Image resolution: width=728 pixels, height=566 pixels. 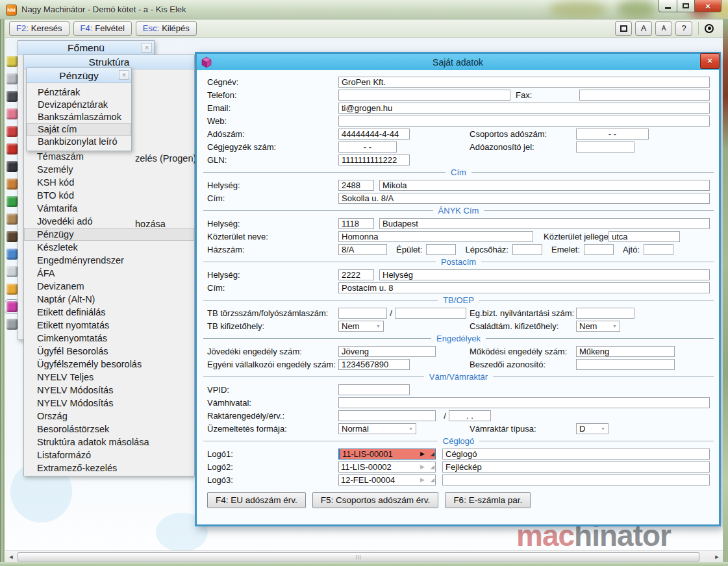 What do you see at coordinates (103, 29) in the screenshot?
I see `toolbar-button: F4:Felvétel` at bounding box center [103, 29].